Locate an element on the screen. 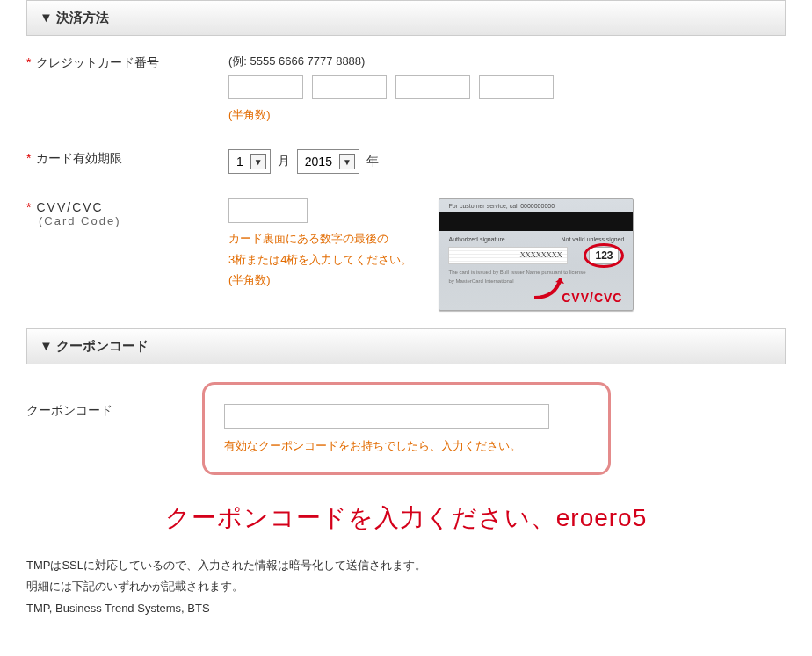  cc-part-1-input is located at coordinates (265, 87).